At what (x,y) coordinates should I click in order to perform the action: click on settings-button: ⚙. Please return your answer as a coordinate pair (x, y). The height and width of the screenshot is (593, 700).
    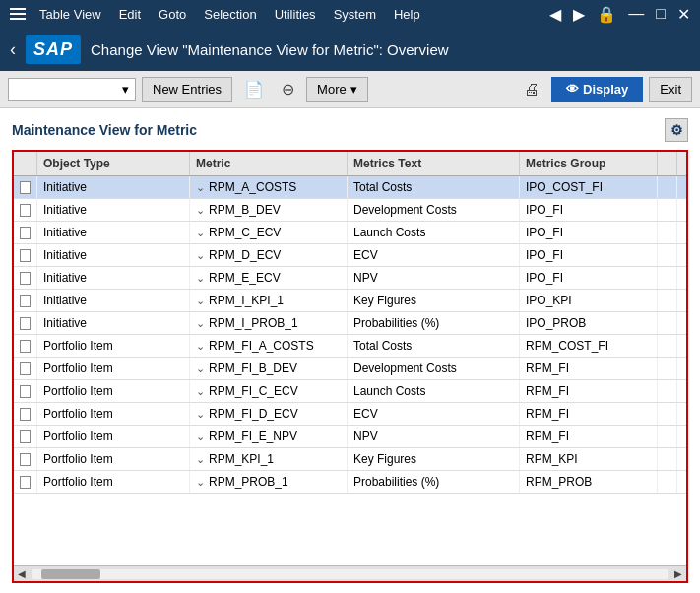
    Looking at the image, I should click on (676, 130).